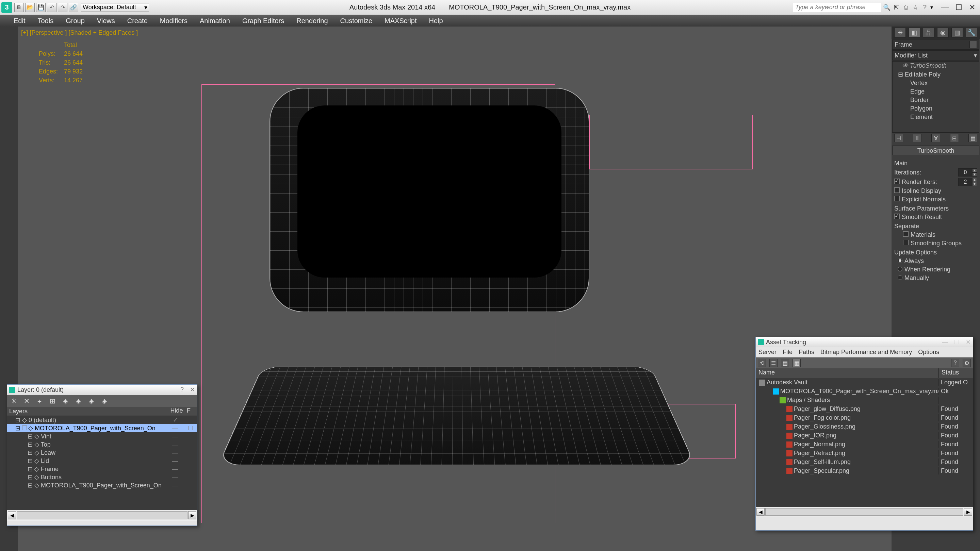 The height and width of the screenshot is (551, 980). I want to click on scroll-track, so click(102, 515).